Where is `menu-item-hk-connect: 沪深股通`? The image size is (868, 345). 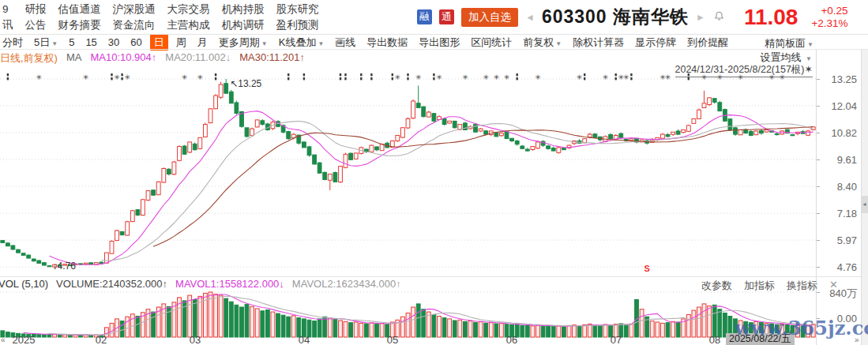
menu-item-hk-connect: 沪深股通 is located at coordinates (134, 9).